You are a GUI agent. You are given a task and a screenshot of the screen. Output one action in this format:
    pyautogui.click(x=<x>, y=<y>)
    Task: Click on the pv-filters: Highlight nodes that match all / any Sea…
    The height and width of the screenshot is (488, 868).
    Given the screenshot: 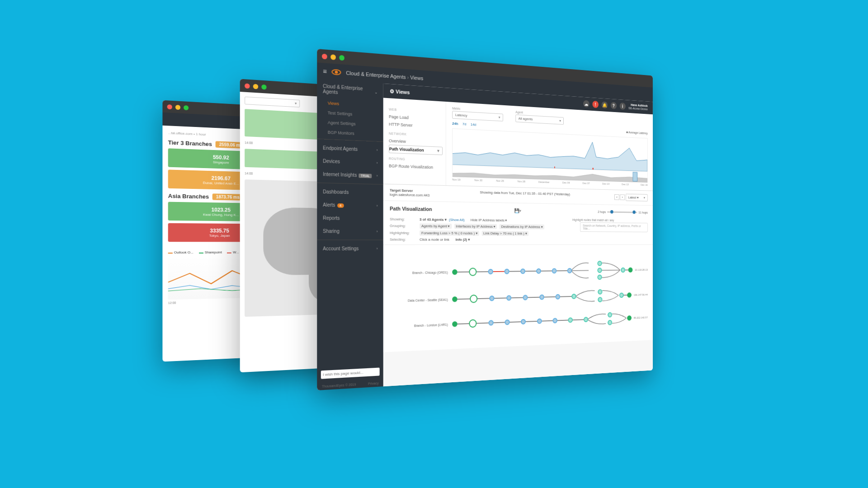 What is the action you would take?
    pyautogui.click(x=518, y=230)
    